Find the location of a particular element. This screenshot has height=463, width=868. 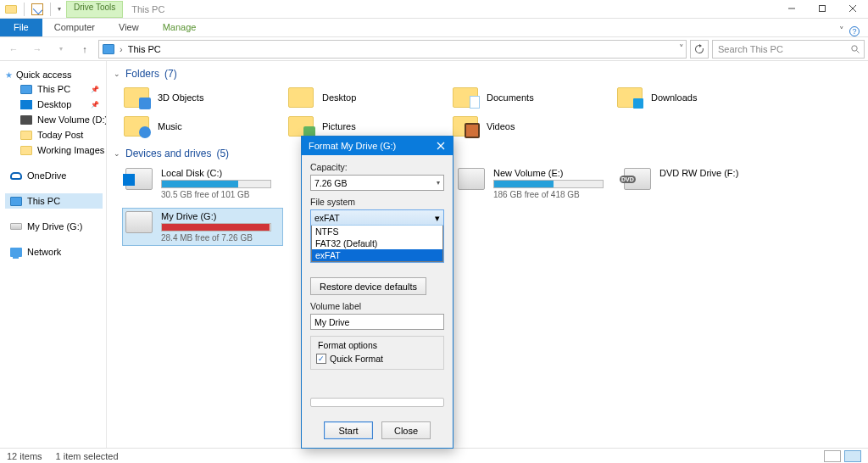

volume-label-input is located at coordinates (377, 322).